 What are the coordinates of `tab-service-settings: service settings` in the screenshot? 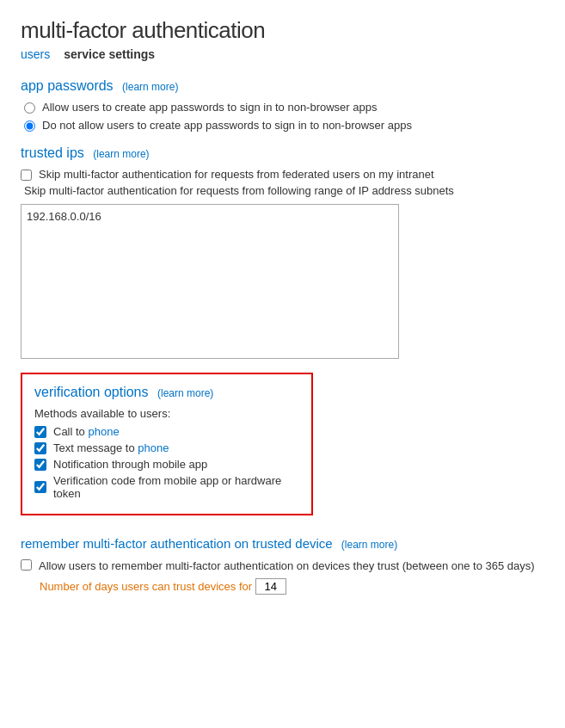 It's located at (109, 55).